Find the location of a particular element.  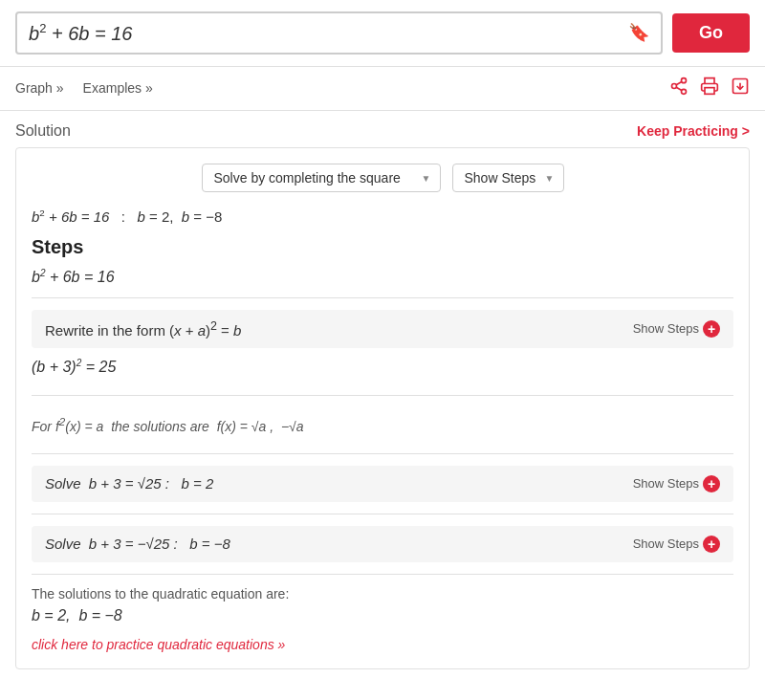

info-line: For f2(x) = a the solutions are f(x) = √… is located at coordinates (382, 425).